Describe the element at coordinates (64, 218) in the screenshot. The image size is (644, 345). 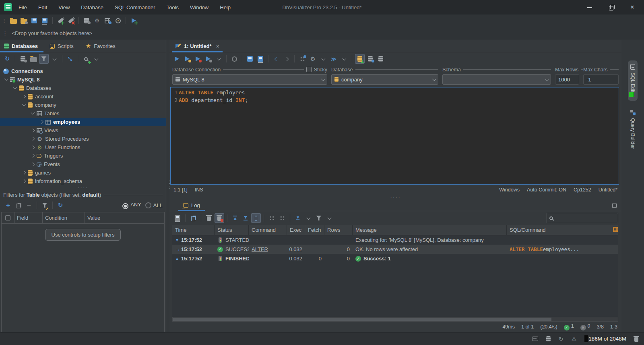
I see `filters-col-condition: Condition` at that location.